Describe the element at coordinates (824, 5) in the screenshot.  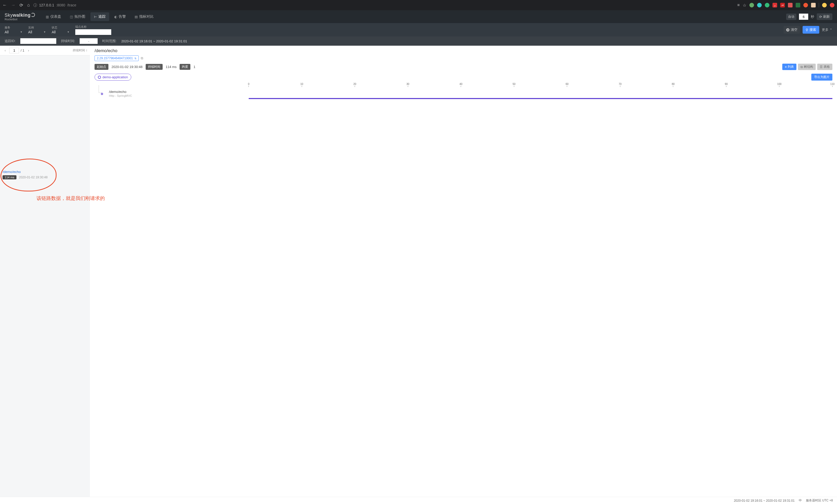
I see `profile-avatar-icon` at that location.